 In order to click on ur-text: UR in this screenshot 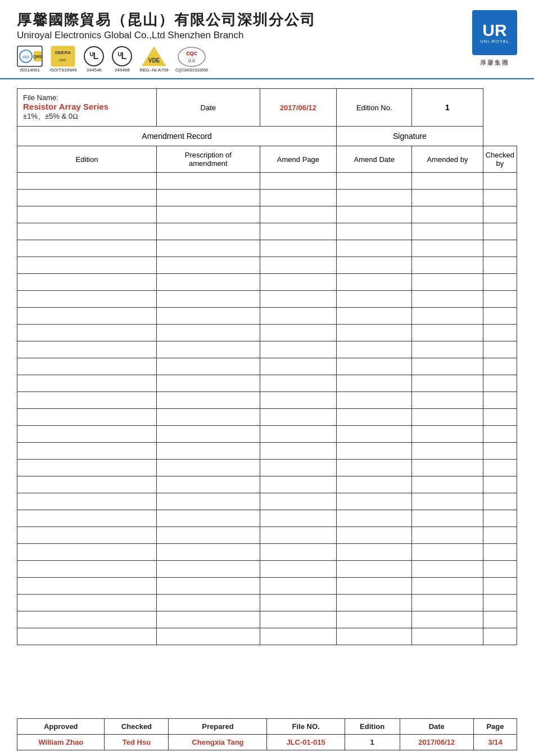, I will do `click(495, 30)`.